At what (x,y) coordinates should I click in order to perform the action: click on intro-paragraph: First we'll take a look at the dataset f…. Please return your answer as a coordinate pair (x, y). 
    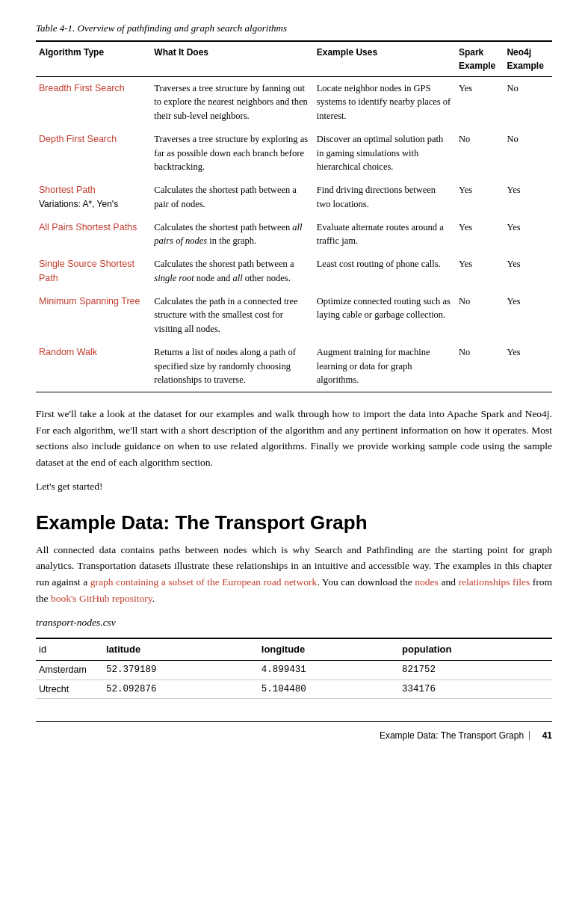
    Looking at the image, I should click on (294, 438).